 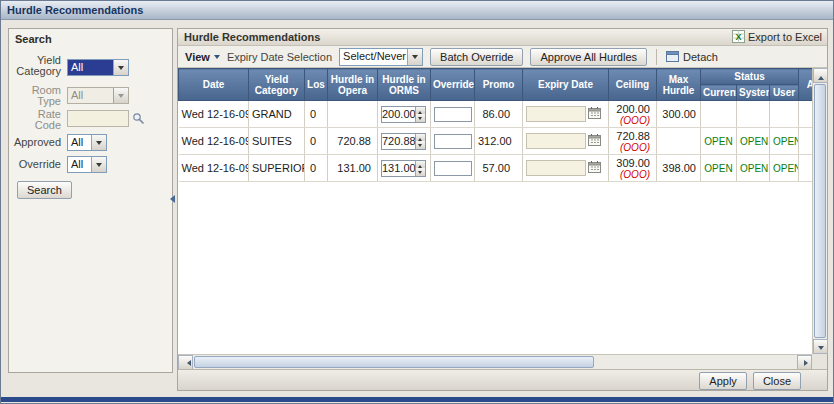 What do you see at coordinates (138, 120) in the screenshot?
I see `magnifier-icon` at bounding box center [138, 120].